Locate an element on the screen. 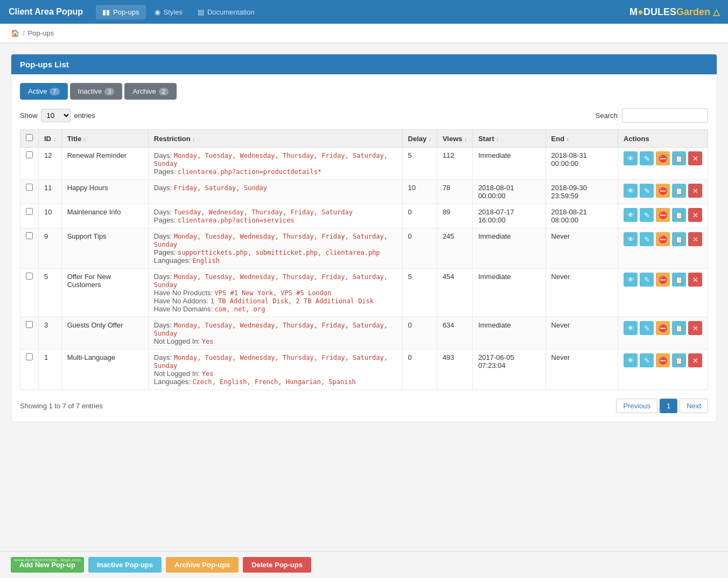 The image size is (728, 578). panel-header: Pop-ups List is located at coordinates (364, 65).